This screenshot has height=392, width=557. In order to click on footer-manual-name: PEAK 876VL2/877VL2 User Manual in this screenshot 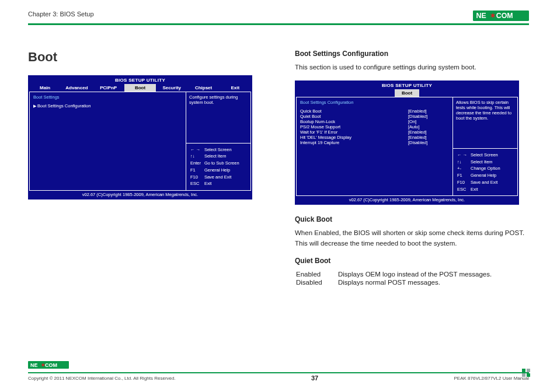, I will do `click(492, 378)`.